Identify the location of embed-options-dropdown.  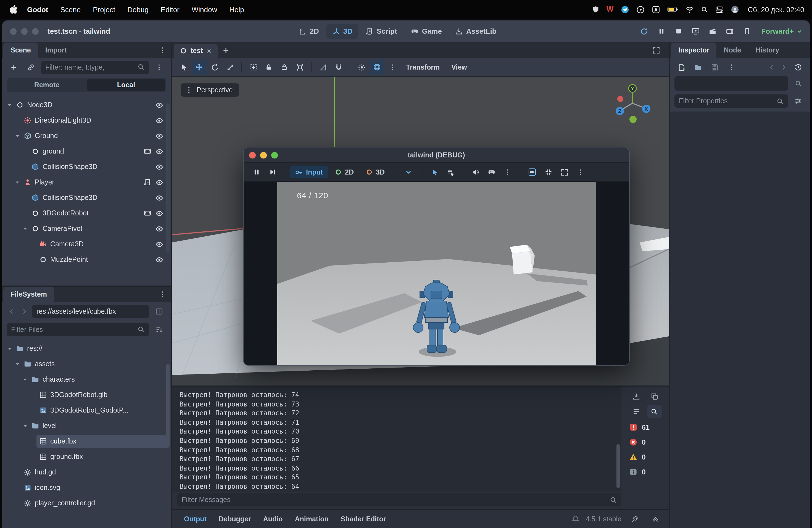
(409, 172).